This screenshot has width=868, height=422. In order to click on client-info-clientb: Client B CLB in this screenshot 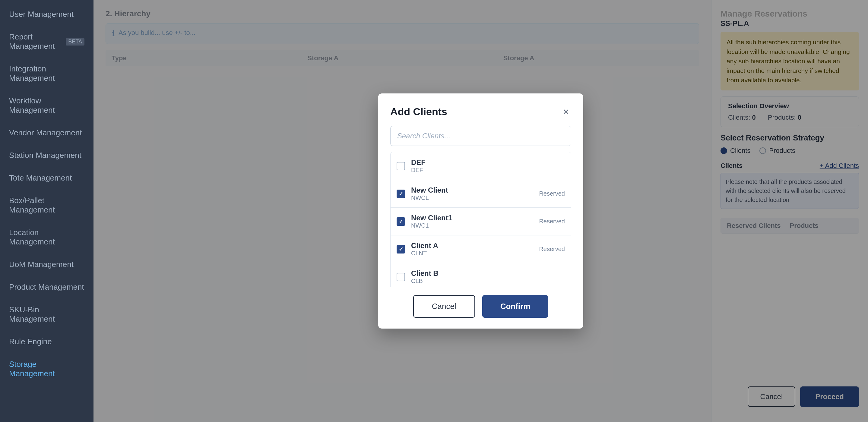, I will do `click(488, 277)`.